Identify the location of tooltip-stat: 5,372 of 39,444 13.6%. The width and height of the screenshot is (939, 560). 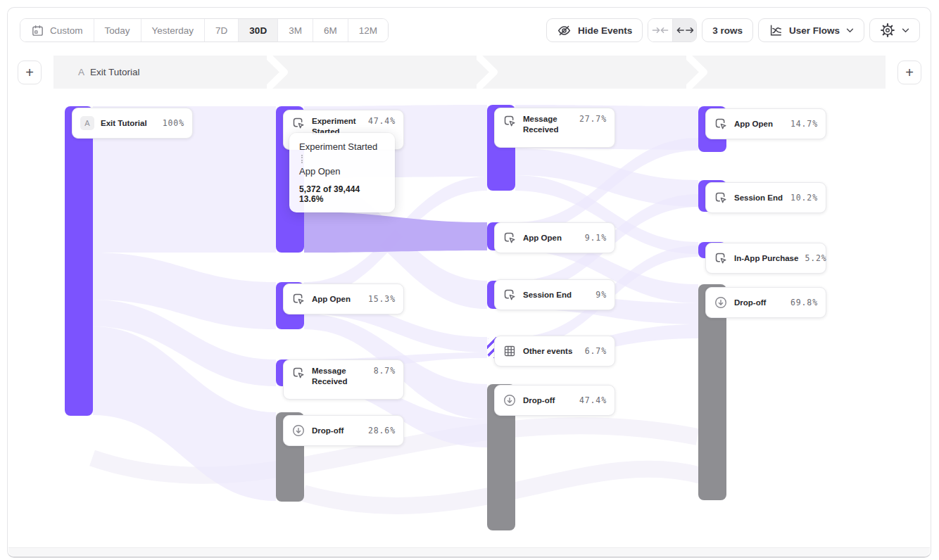
(342, 194).